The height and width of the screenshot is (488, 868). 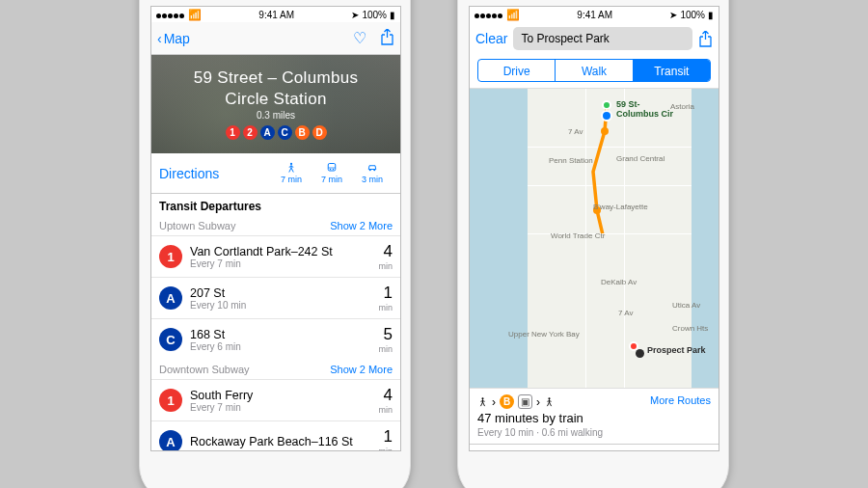 What do you see at coordinates (544, 334) in the screenshot?
I see `map-label: Upper New York Bay` at bounding box center [544, 334].